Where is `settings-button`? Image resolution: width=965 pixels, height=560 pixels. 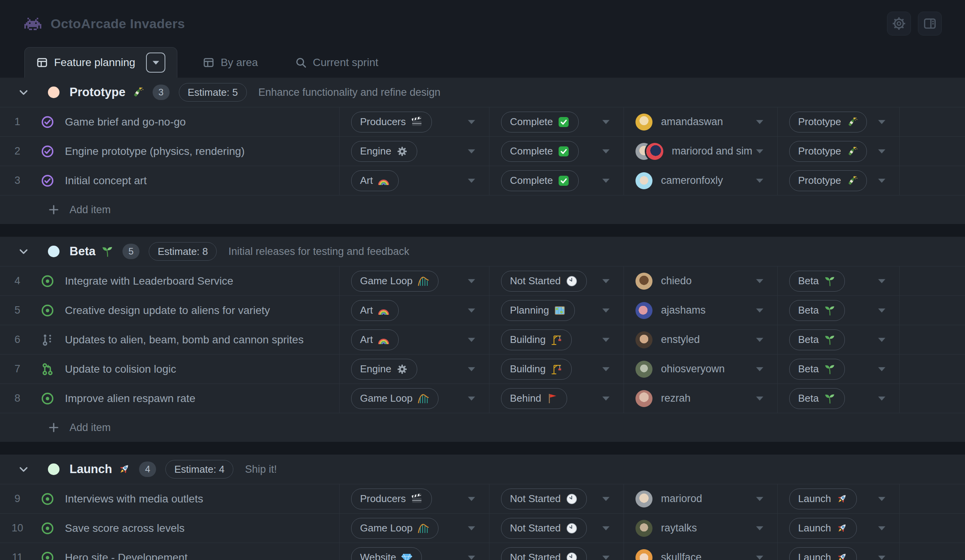
settings-button is located at coordinates (899, 24).